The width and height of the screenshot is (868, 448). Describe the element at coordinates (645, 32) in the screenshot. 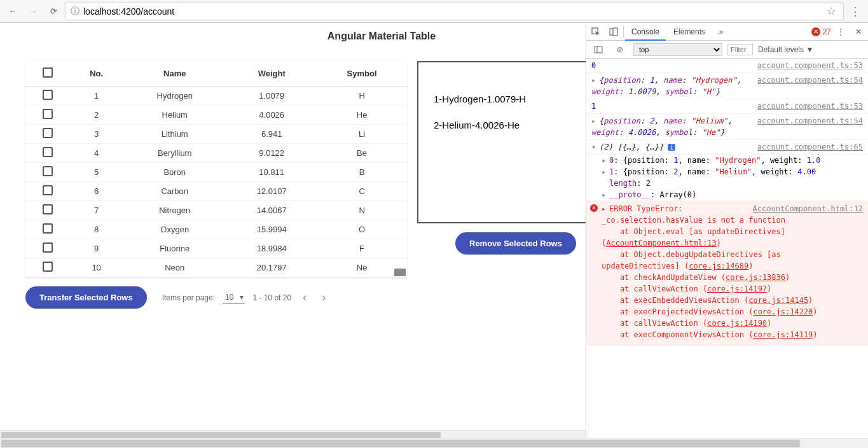

I see `tab-console: Console` at that location.